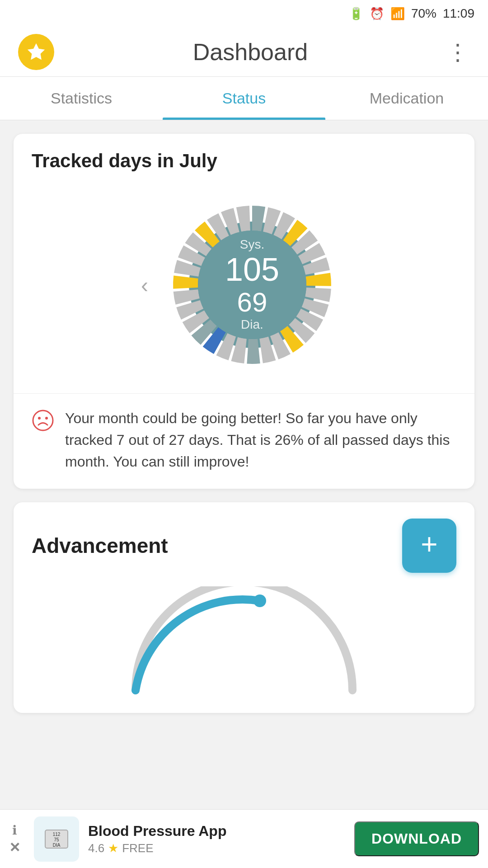 Image resolution: width=488 pixels, height=868 pixels. What do you see at coordinates (417, 839) in the screenshot?
I see `download-button: DOWNLOAD` at bounding box center [417, 839].